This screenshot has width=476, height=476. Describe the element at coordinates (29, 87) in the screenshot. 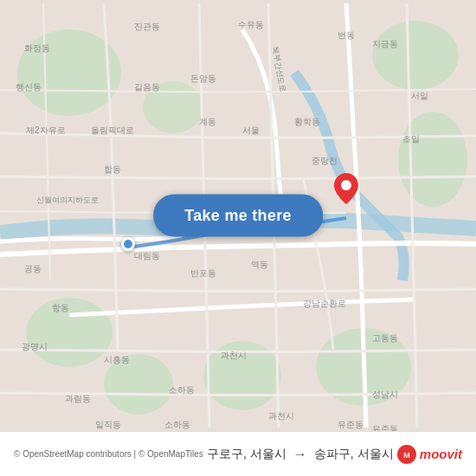

I see `svg-text: 행신동` at that location.